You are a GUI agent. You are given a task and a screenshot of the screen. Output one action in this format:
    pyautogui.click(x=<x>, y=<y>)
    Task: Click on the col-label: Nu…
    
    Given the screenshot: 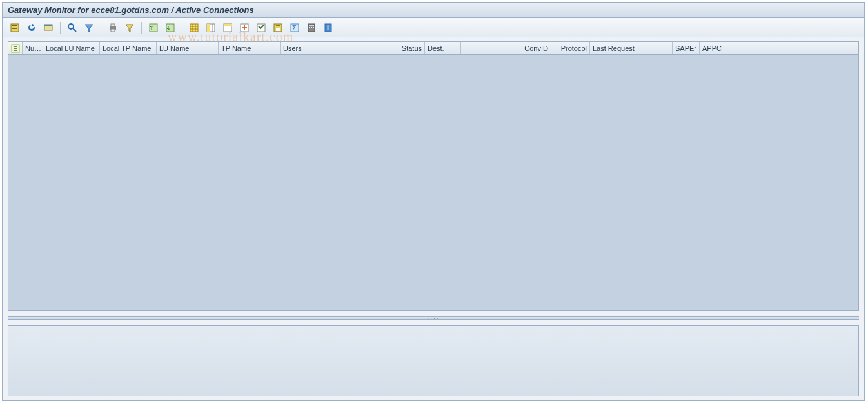 What is the action you would take?
    pyautogui.click(x=34, y=48)
    